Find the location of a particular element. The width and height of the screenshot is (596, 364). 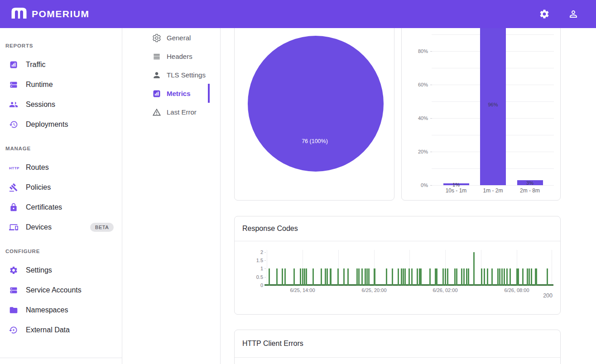

response-y-tick-label: 1.5 is located at coordinates (254, 260).